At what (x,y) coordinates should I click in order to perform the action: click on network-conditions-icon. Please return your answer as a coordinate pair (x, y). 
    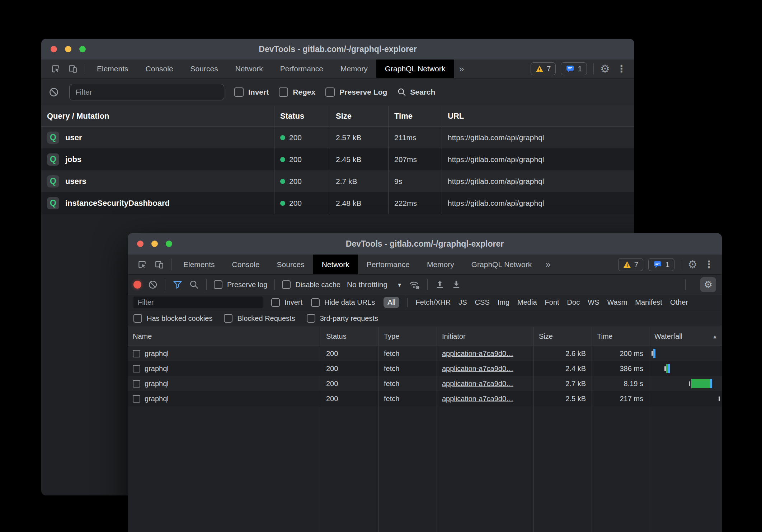
    Looking at the image, I should click on (414, 285).